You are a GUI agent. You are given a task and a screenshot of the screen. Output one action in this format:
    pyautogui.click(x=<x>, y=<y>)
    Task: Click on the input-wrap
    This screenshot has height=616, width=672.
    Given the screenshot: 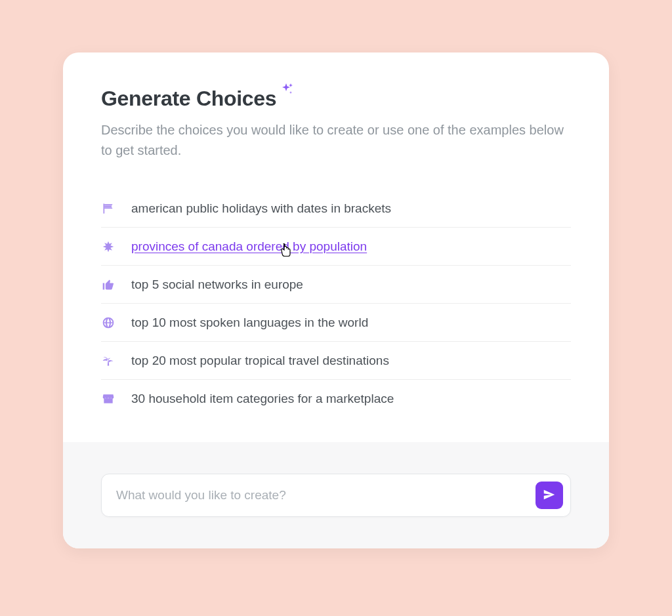 What is the action you would take?
    pyautogui.click(x=336, y=495)
    